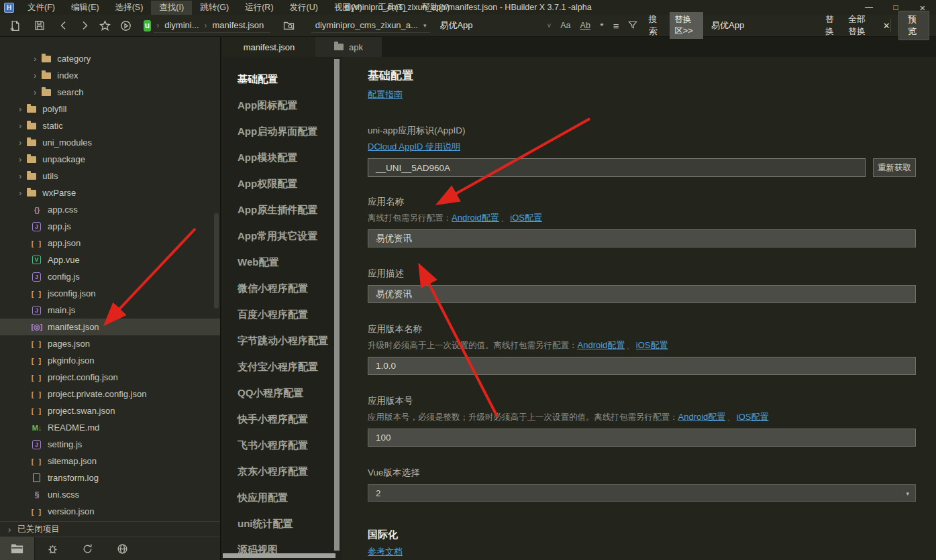 Image resolution: width=936 pixels, height=560 pixels. I want to click on config-nav-item-飞书小程序配置: 飞书小程序配置, so click(282, 445).